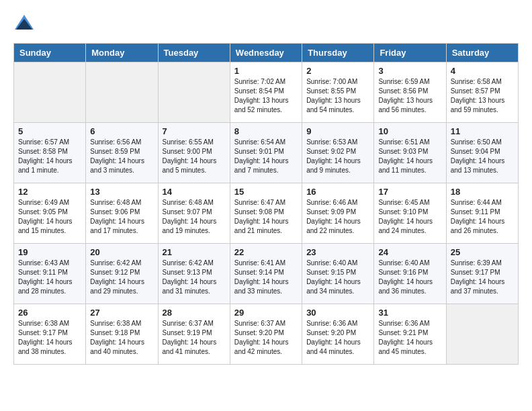  Describe the element at coordinates (122, 334) in the screenshot. I see `calendar-cell: 27Sunrise: 6:38 AM Sunset: 9:18 PM Dayli…` at that location.